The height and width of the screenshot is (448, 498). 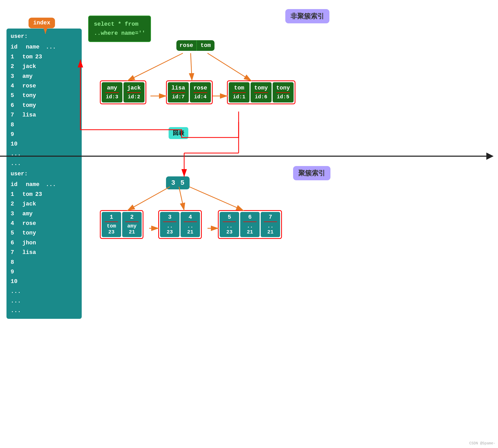 What do you see at coordinates (178, 133) in the screenshot?
I see `huitbiao-label: 回表` at bounding box center [178, 133].